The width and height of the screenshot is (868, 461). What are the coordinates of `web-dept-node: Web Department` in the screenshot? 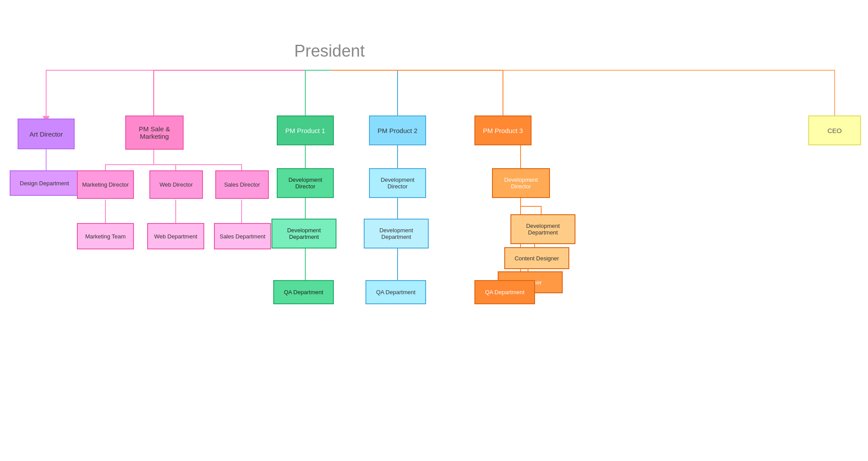 It's located at (176, 236).